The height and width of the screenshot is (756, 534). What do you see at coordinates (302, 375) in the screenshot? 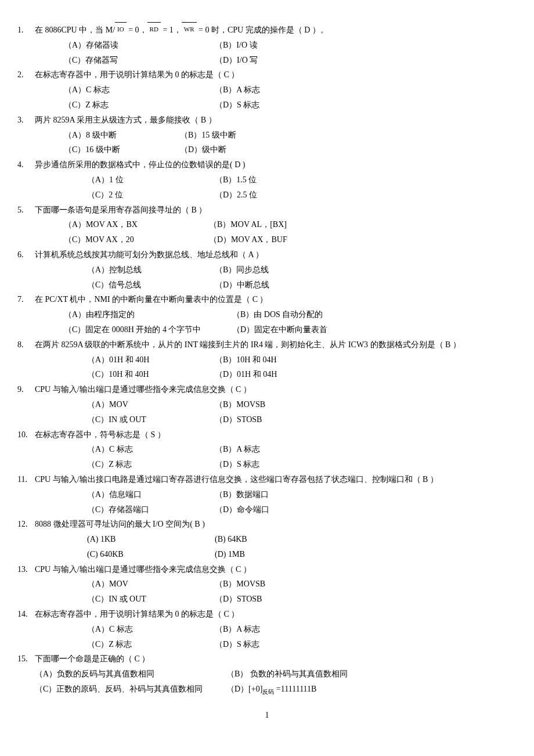
I see `option-row: （C）10H 和 40H（D）01H 和 04H` at bounding box center [302, 375].